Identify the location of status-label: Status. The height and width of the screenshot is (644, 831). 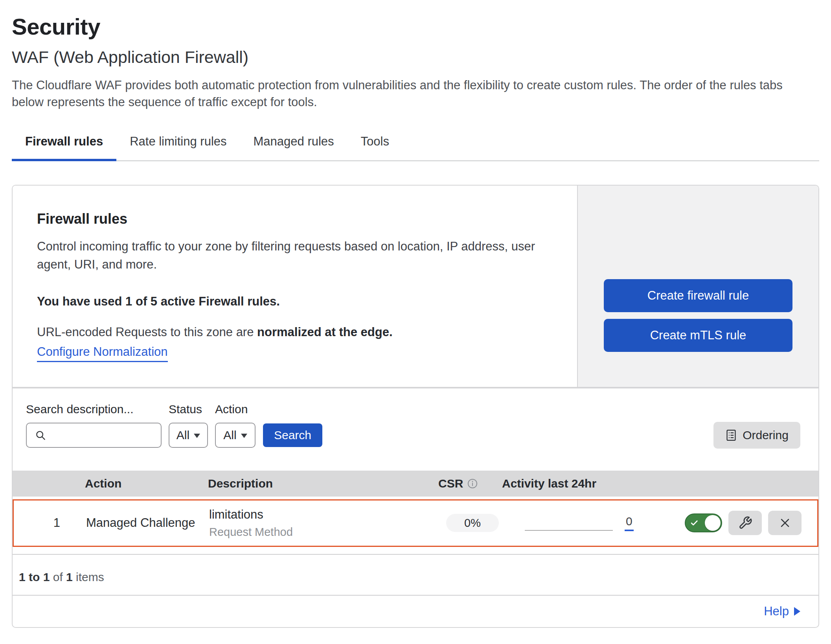
(192, 409).